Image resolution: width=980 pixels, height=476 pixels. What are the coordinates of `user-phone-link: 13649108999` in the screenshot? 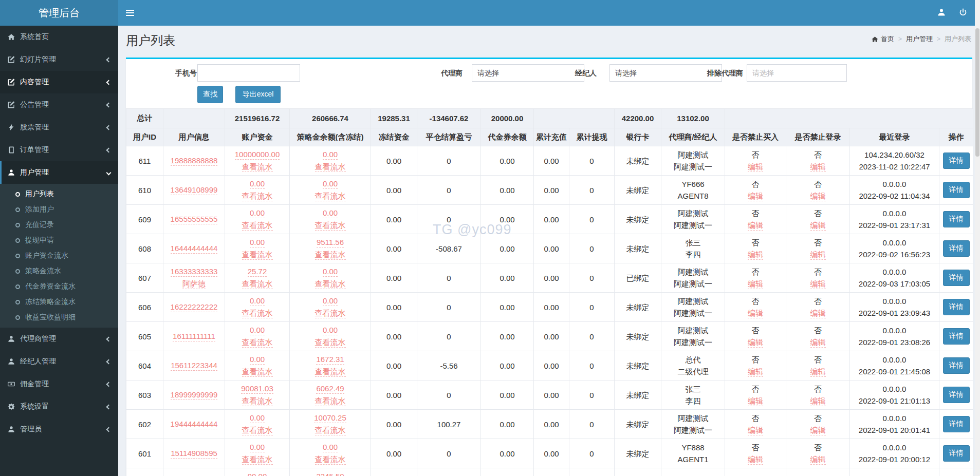 It's located at (194, 190).